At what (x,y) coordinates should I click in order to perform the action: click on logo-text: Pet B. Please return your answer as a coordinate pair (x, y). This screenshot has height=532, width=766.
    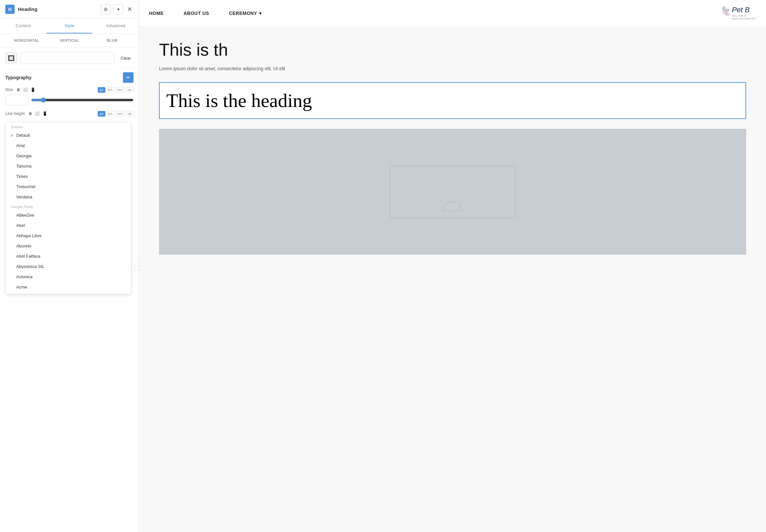
    Looking at the image, I should click on (744, 10).